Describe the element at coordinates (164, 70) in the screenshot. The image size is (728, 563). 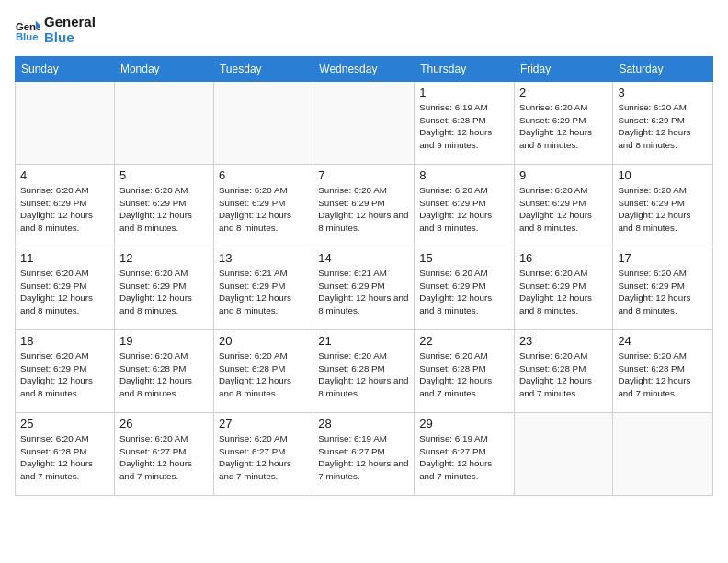
I see `day-header-monday: Monday` at that location.